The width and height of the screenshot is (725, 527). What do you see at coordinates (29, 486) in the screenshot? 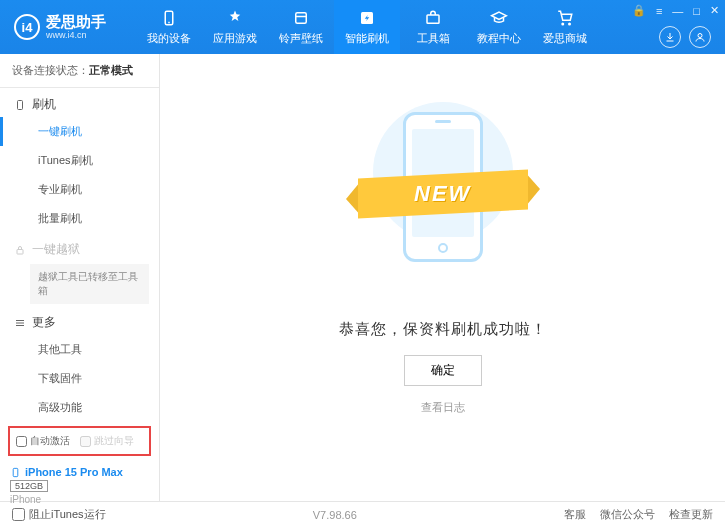
I see `storage-badge: 512GB` at bounding box center [29, 486].